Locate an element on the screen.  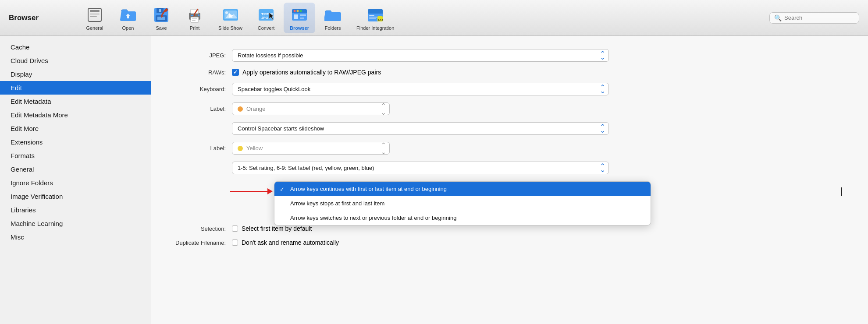
open-icon is located at coordinates (128, 15).